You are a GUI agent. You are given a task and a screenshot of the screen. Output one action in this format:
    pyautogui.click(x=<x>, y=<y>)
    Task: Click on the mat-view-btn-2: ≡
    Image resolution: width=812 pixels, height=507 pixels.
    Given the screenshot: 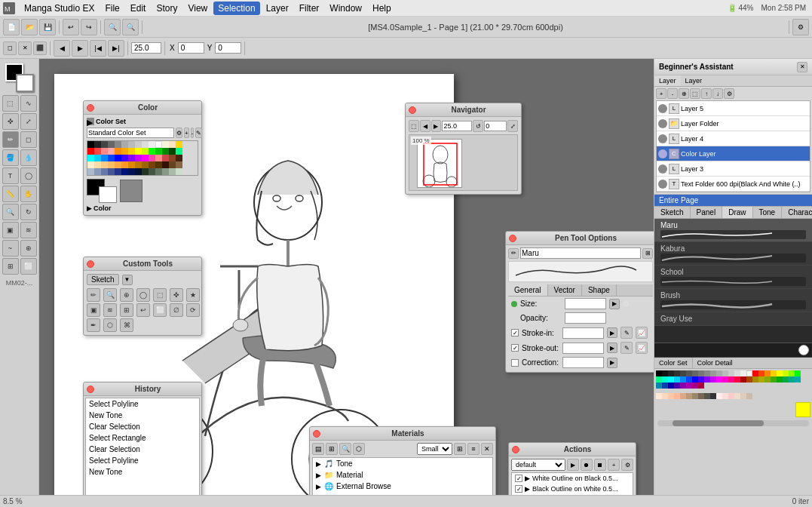 What is the action you would take?
    pyautogui.click(x=473, y=449)
    